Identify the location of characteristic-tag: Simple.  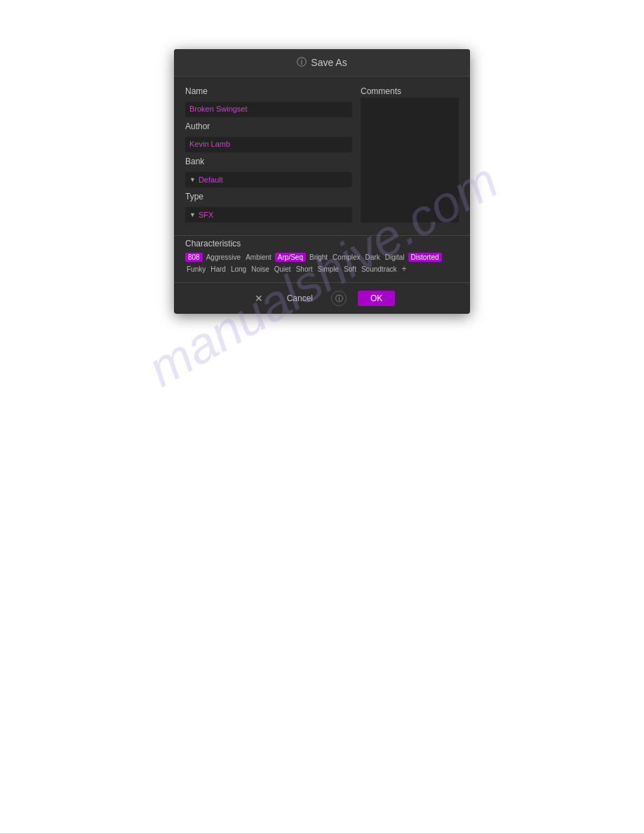
(328, 270).